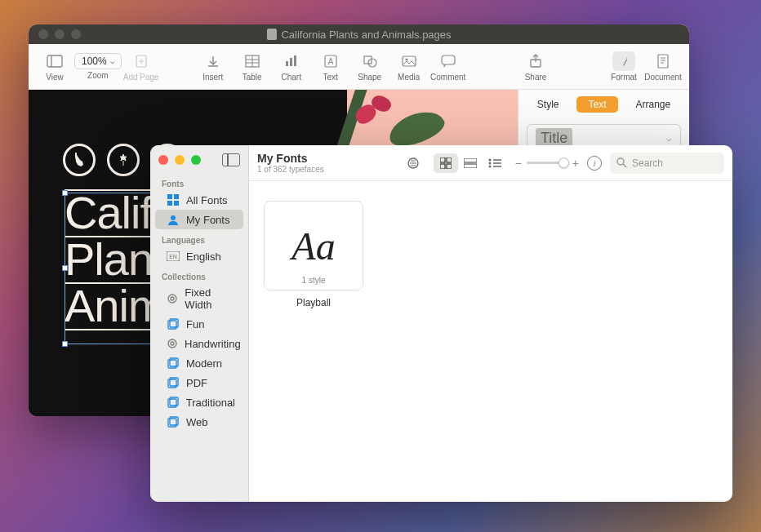  I want to click on sidebar-item-handwriting: Handwriting, so click(199, 344).